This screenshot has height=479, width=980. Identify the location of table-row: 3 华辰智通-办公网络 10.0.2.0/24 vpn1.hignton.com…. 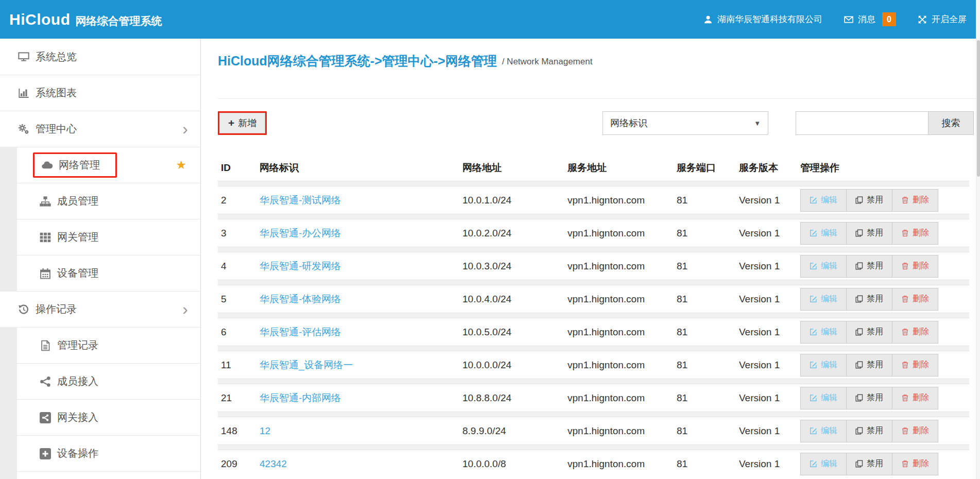
(593, 233).